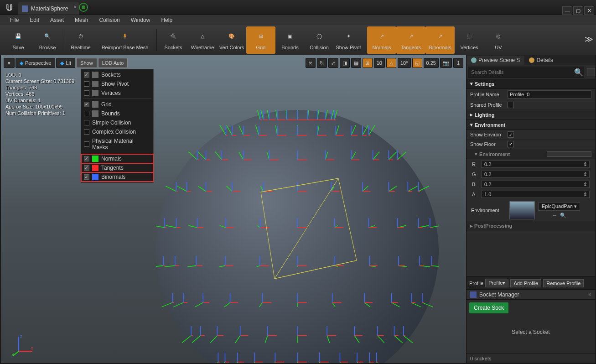 This screenshot has height=364, width=596. Describe the element at coordinates (167, 20) in the screenshot. I see `menu-help: Help` at that location.